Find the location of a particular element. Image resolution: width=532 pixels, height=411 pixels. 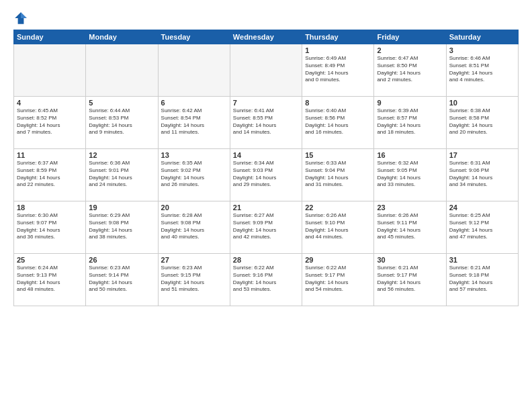

day-number: 4 is located at coordinates (50, 103).